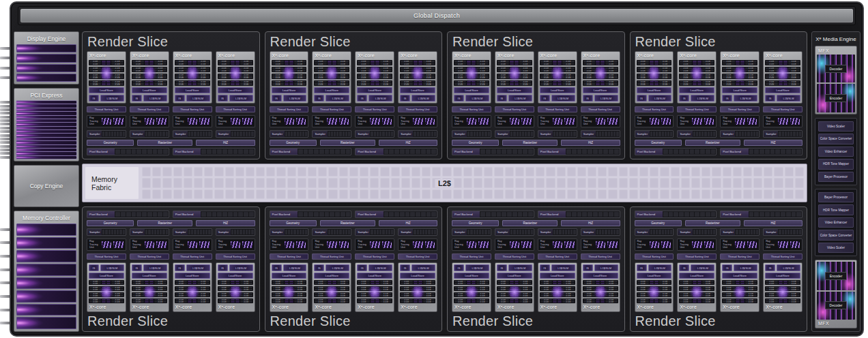 This screenshot has width=868, height=338. I want to click on ray-tracing-unit: RayTracingUnit, so click(289, 245).